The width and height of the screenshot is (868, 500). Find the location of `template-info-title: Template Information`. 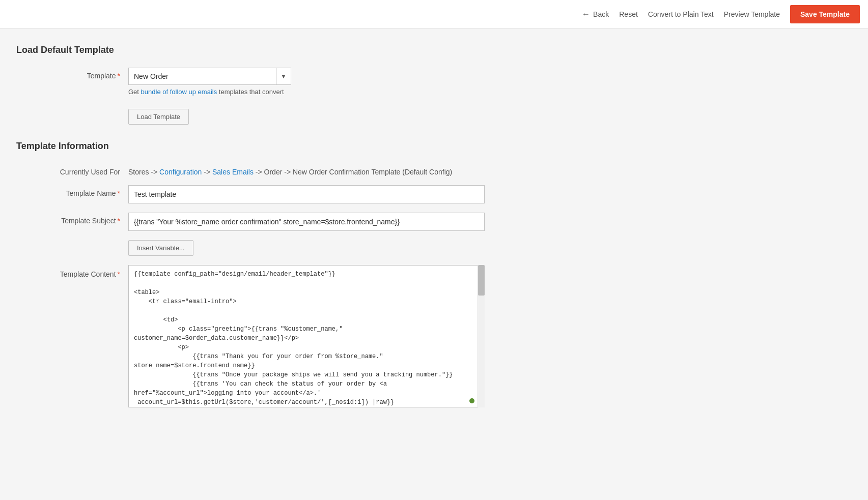

template-info-title: Template Information is located at coordinates (434, 146).